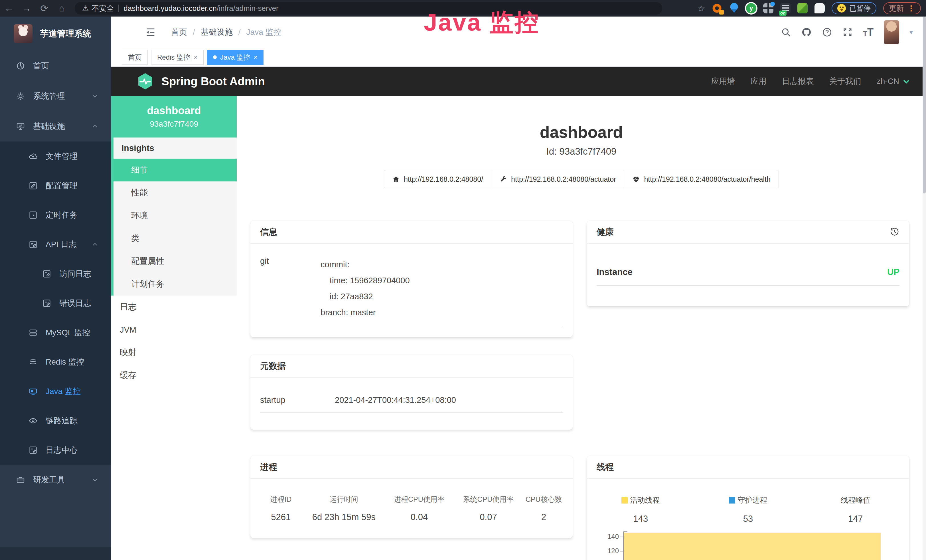 The height and width of the screenshot is (560, 926). I want to click on paused-badge: 已暂停, so click(854, 8).